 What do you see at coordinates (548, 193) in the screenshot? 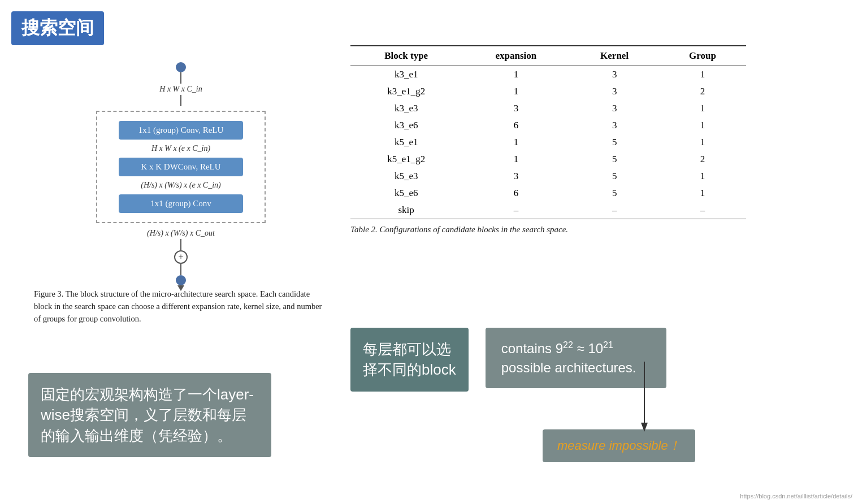
I see `table-row: k5_e6651` at bounding box center [548, 193].